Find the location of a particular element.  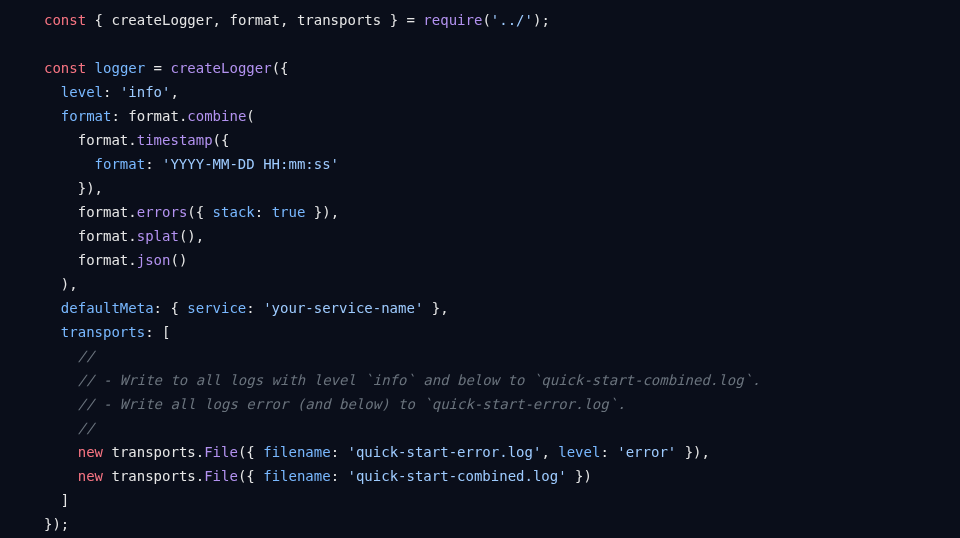

punct: } = is located at coordinates (402, 20).